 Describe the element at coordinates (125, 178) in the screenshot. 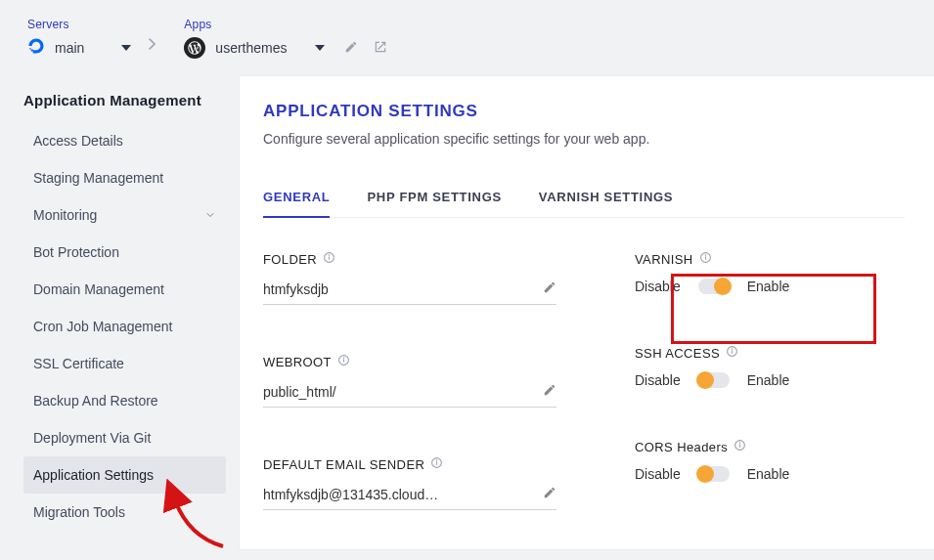

I see `sidebar-item-staging-management: Staging Management` at that location.